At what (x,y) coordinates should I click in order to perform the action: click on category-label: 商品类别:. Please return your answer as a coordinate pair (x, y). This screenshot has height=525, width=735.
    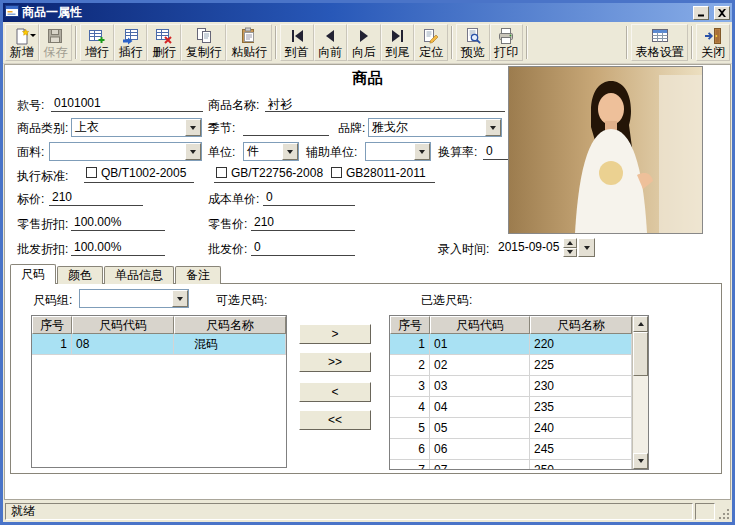
    Looking at the image, I should click on (42, 128).